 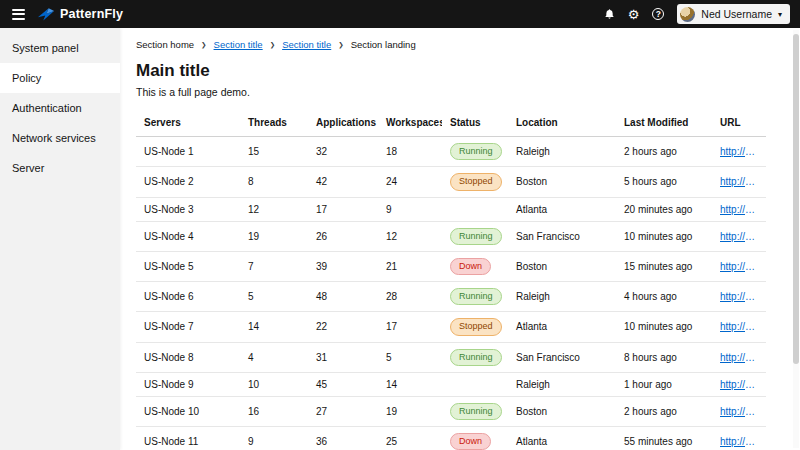 What do you see at coordinates (274, 266) in the screenshot?
I see `cell: 7` at bounding box center [274, 266].